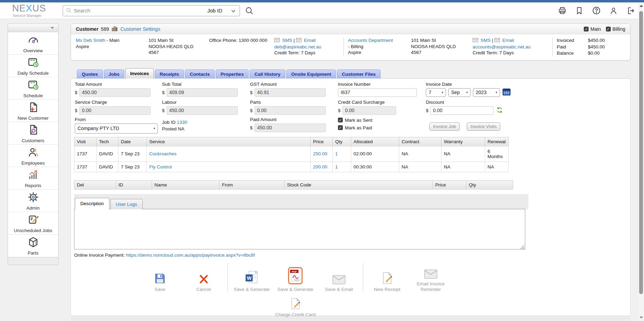  What do you see at coordinates (339, 277) in the screenshot?
I see `save-email-button: Save & Email` at bounding box center [339, 277].